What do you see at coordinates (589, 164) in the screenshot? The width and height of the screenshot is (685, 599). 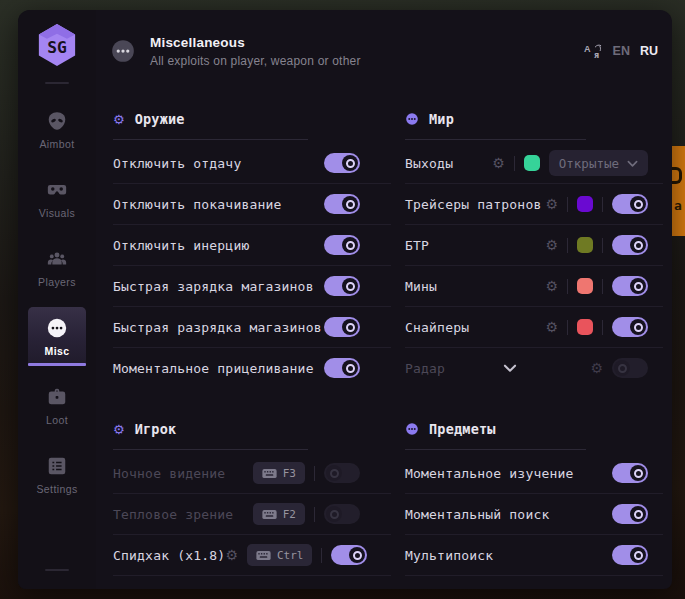 I see `dropdown-value: Открытые` at bounding box center [589, 164].